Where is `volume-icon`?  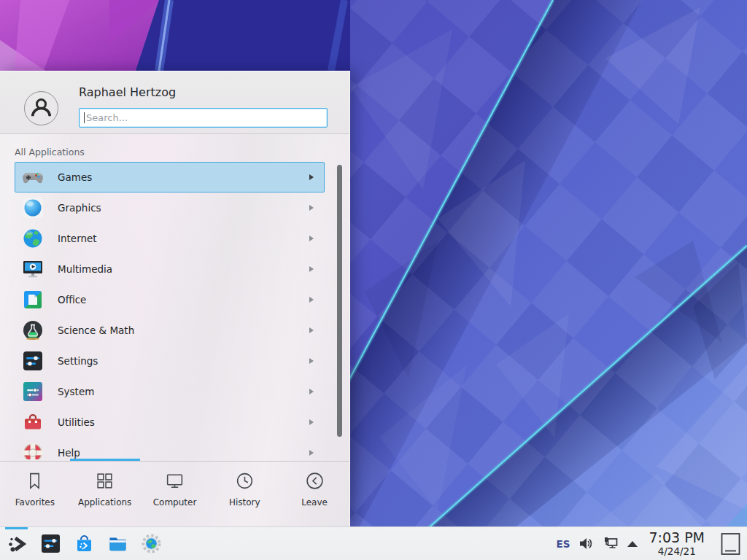 volume-icon is located at coordinates (587, 544).